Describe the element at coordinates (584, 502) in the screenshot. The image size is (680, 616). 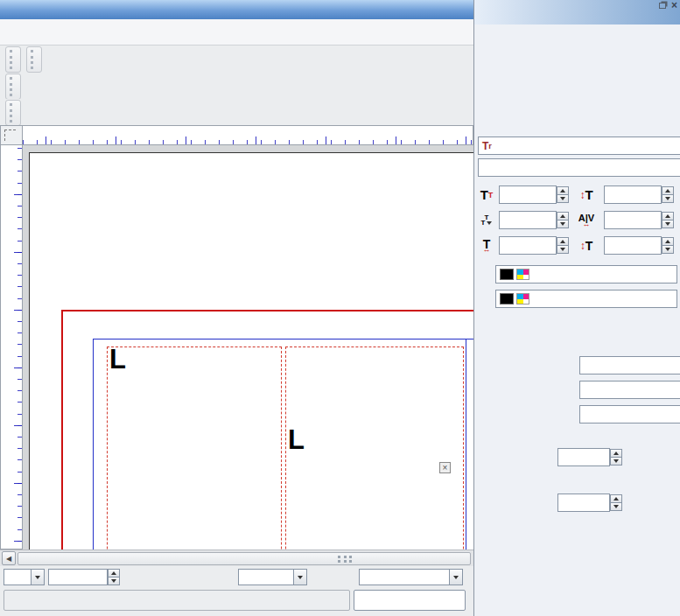
I see `glyph-extension-min-field` at that location.